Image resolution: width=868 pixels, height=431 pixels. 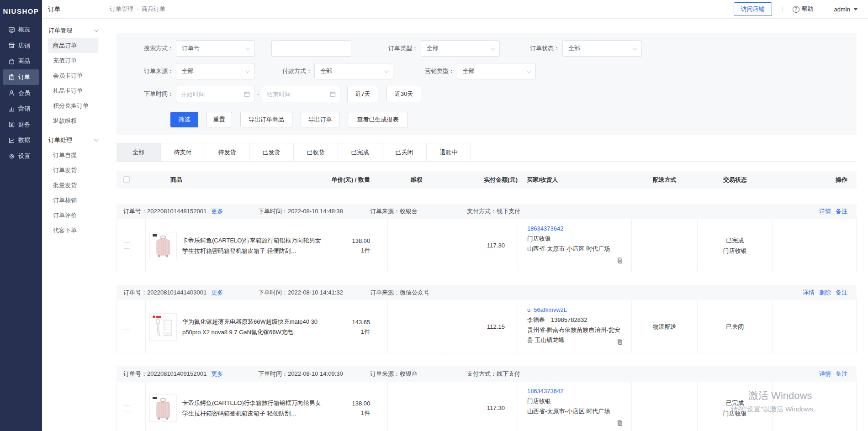 I want to click on export-order-button: 导出订单, so click(x=320, y=120).